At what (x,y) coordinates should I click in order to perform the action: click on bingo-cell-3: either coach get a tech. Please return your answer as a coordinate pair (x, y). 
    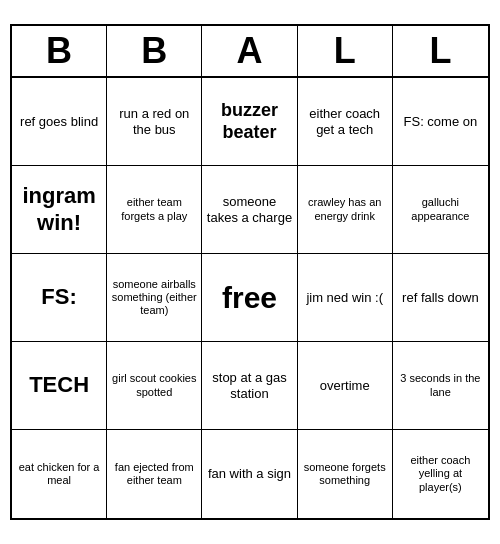
    Looking at the image, I should click on (346, 122).